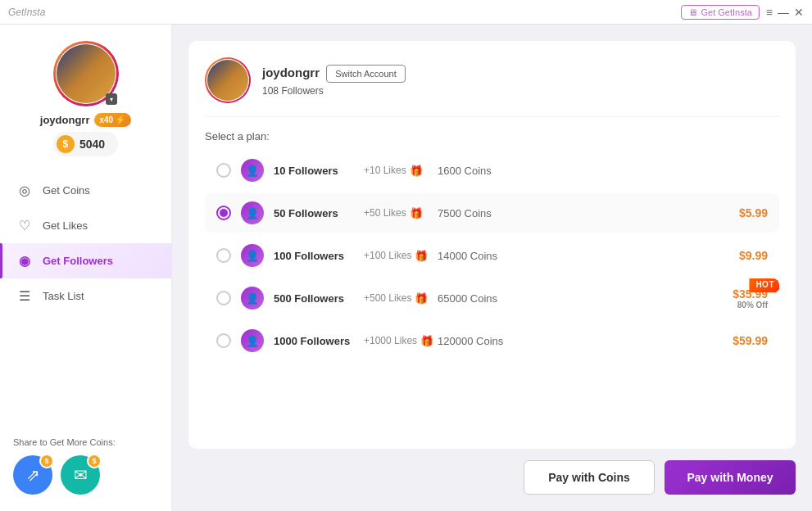  I want to click on title-bar: GetInsta 🖥 Get GetInsta ≡ — ✕, so click(406, 12).